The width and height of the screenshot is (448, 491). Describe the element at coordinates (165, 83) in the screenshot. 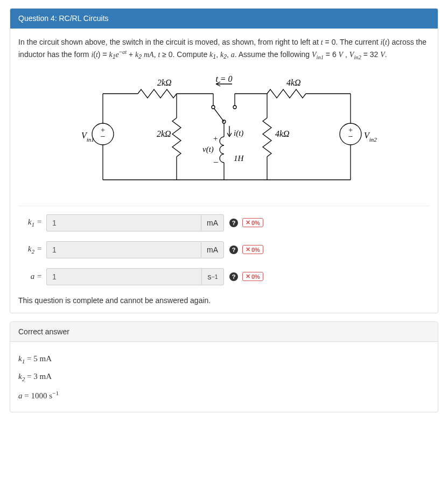

I see `label-r-top-left: 2kΩ` at that location.